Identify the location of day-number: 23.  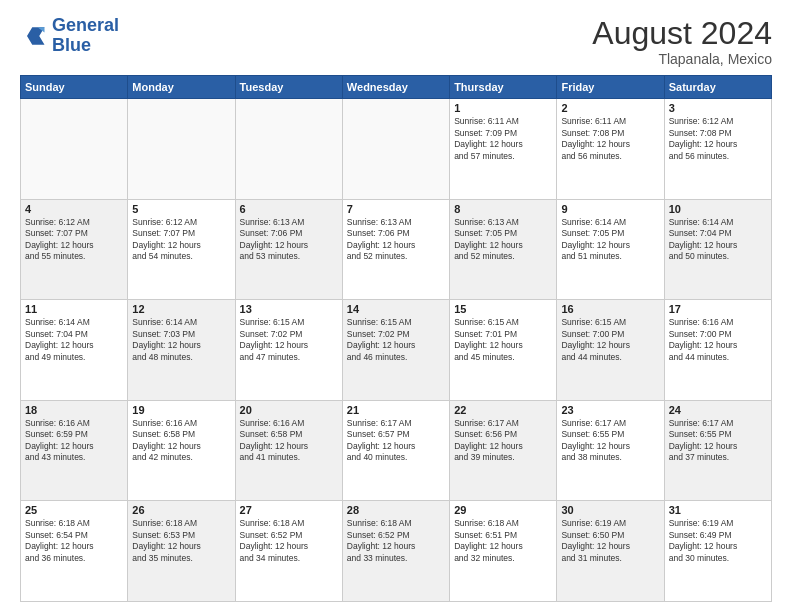
(610, 410).